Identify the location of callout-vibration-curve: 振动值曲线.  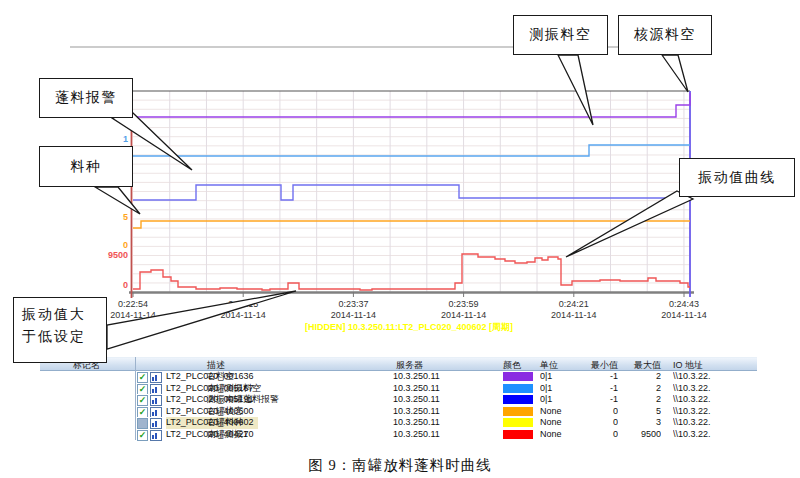
(737, 178).